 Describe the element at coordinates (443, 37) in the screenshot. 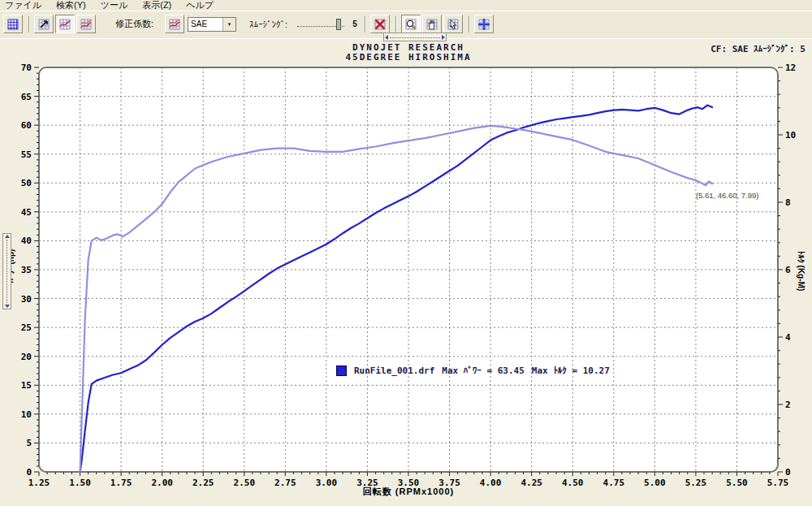

I see `scroll-right-arrow-icon` at that location.